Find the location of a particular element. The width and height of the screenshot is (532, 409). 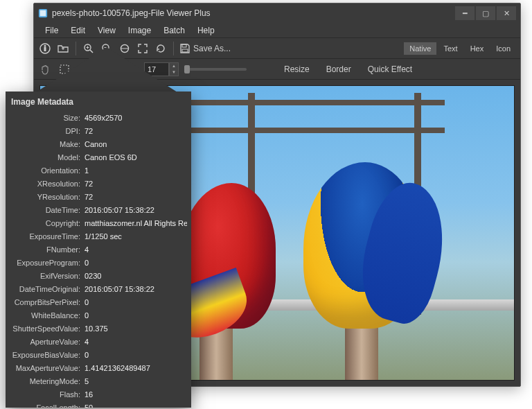

metadata-row: ExposureBiasValue:0 is located at coordinates (98, 355).